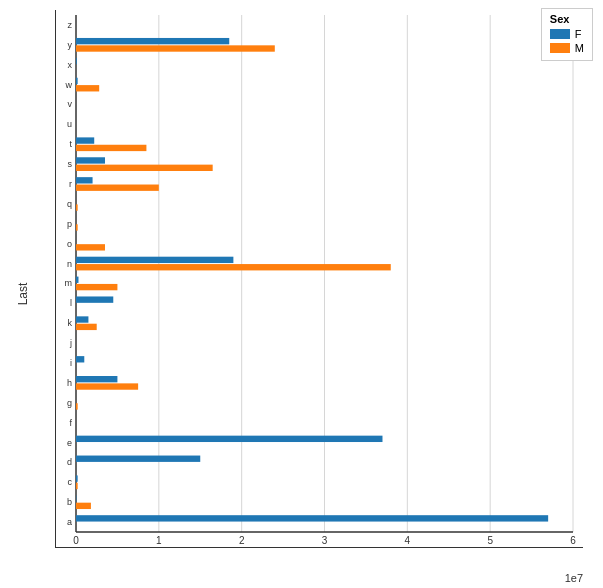 The image size is (603, 588). What do you see at coordinates (70, 124) in the screenshot?
I see `svg-text: u` at bounding box center [70, 124].